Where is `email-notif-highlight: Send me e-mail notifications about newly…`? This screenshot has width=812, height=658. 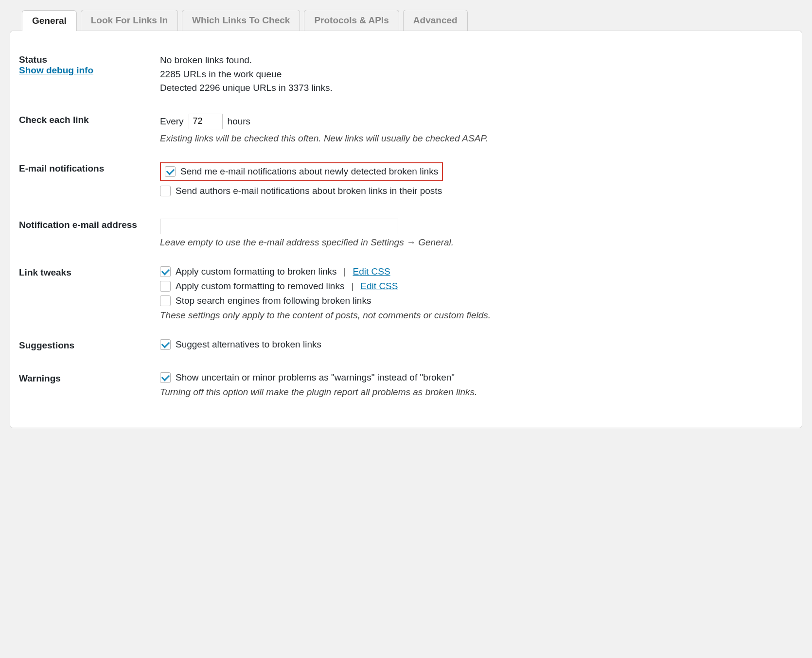 email-notif-highlight: Send me e-mail notifications about newly… is located at coordinates (301, 172).